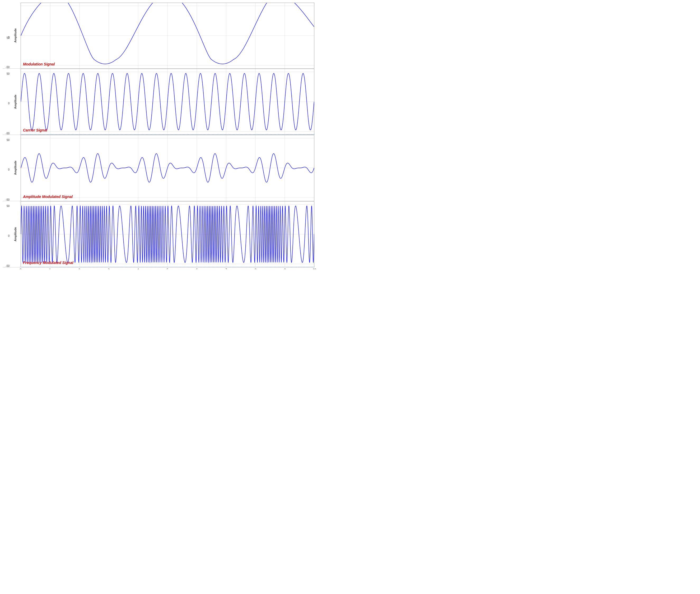  I want to click on am-chart-area: Amplitude Modulated Signal, so click(167, 168).